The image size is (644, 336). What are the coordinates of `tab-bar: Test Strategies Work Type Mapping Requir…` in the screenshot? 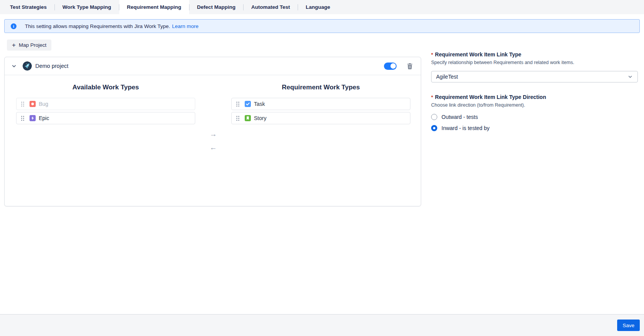 It's located at (322, 7).